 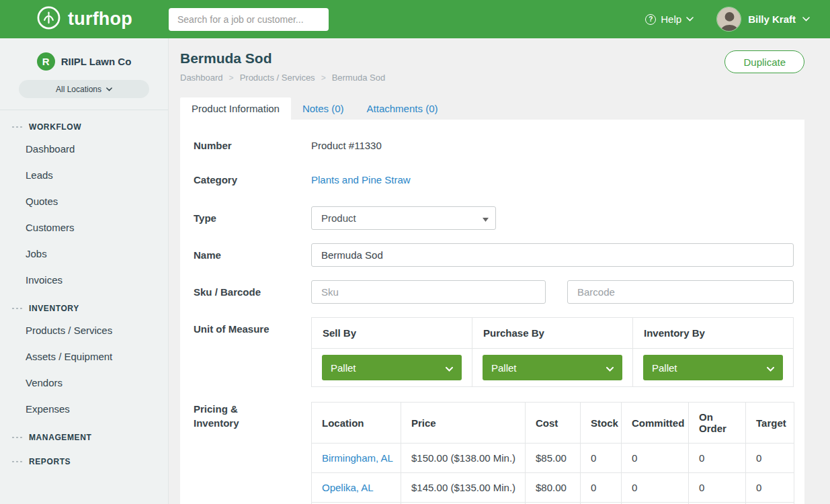 What do you see at coordinates (351, 78) in the screenshot?
I see `breadcrumb-current: Bermuda Sod` at bounding box center [351, 78].